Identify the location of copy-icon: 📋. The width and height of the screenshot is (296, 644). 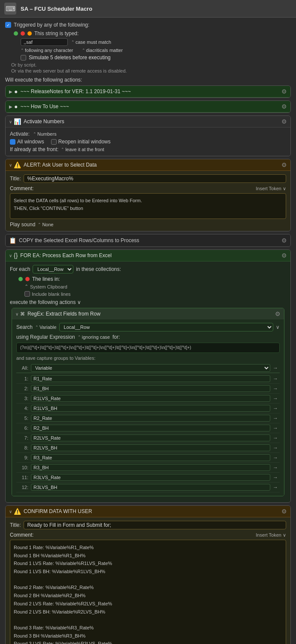
(13, 240).